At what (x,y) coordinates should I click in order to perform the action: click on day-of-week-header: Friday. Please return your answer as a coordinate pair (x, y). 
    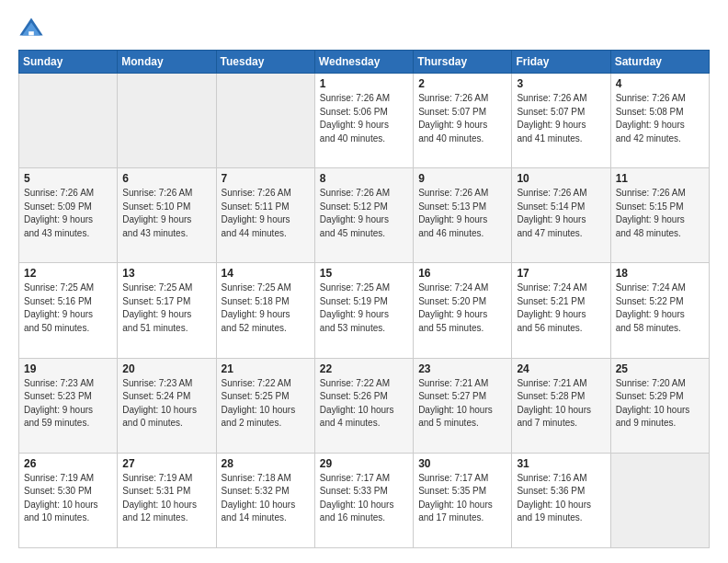
    Looking at the image, I should click on (561, 63).